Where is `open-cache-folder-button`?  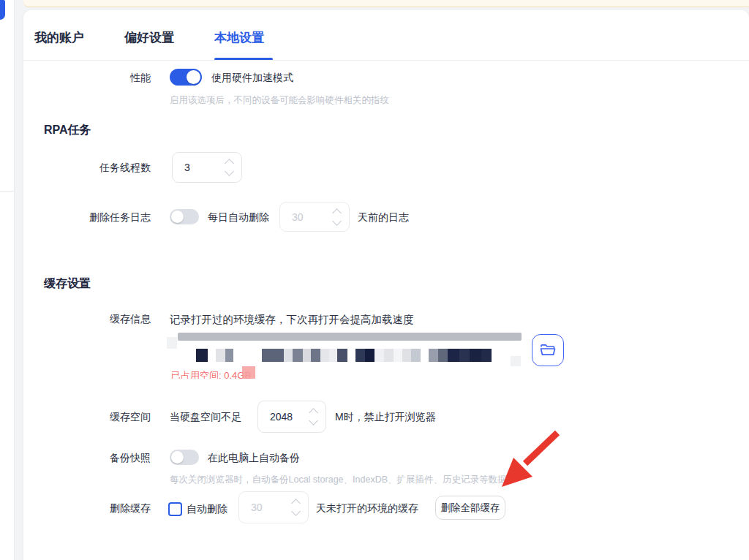 open-cache-folder-button is located at coordinates (548, 350).